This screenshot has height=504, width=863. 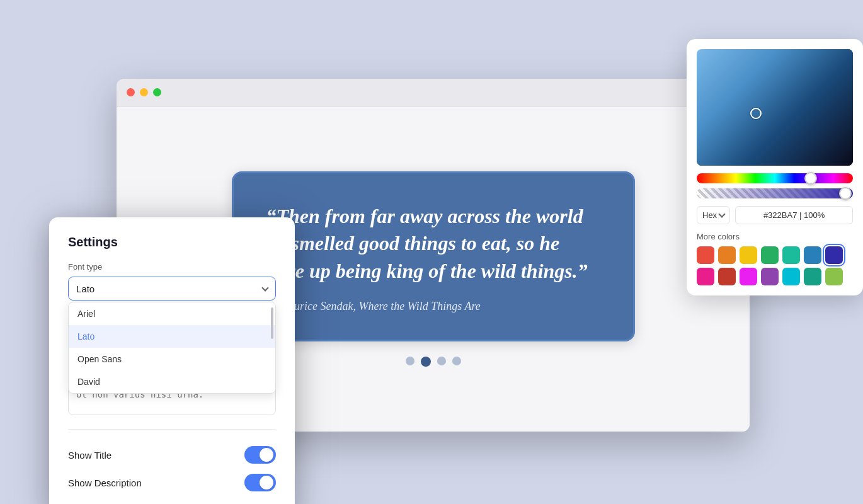 What do you see at coordinates (834, 255) in the screenshot?
I see `swatch-dark-blue` at bounding box center [834, 255].